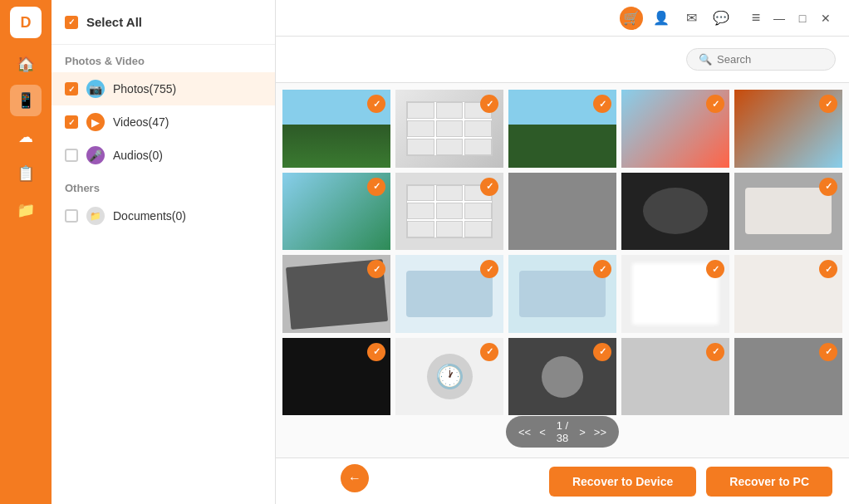 The width and height of the screenshot is (849, 504). Describe the element at coordinates (27, 23) in the screenshot. I see `logo-text: D` at that location.